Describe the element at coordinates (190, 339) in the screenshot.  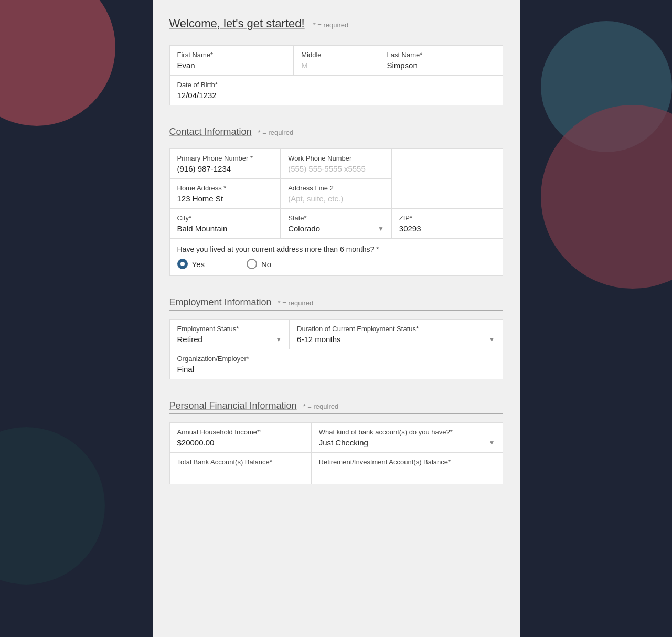
I see `employment-status-value: Retired` at that location.